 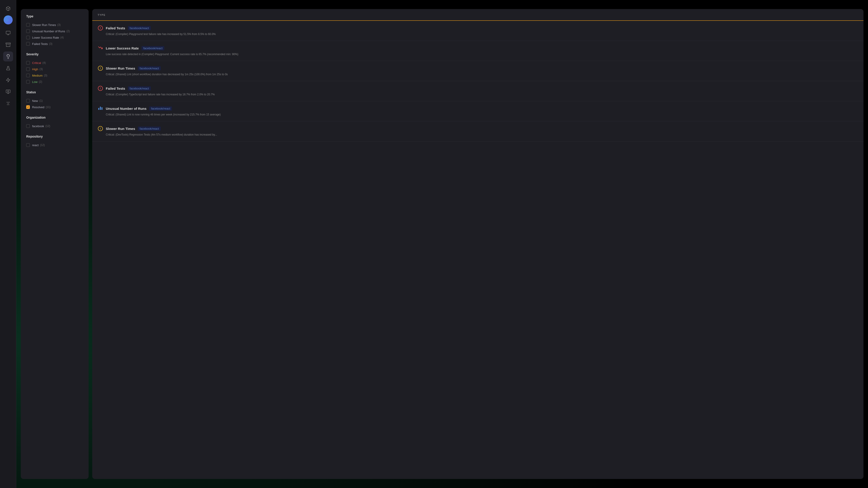 I want to click on result-item-0-repo: facebook/react, so click(x=140, y=28).